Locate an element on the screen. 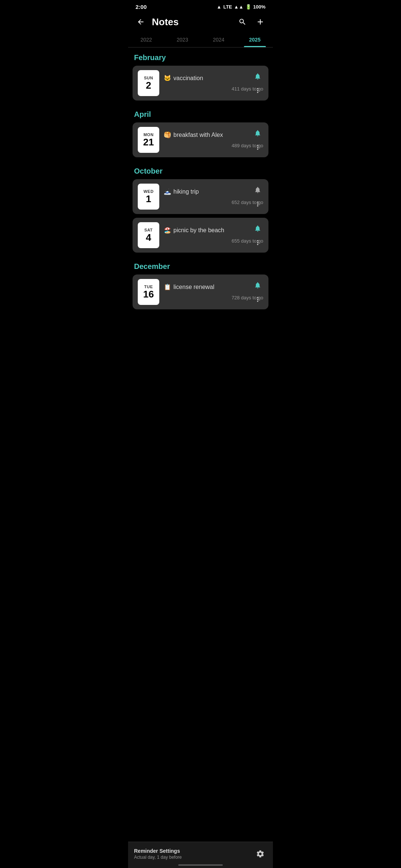 The height and width of the screenshot is (868, 401). bell-button-hiking is located at coordinates (258, 190).